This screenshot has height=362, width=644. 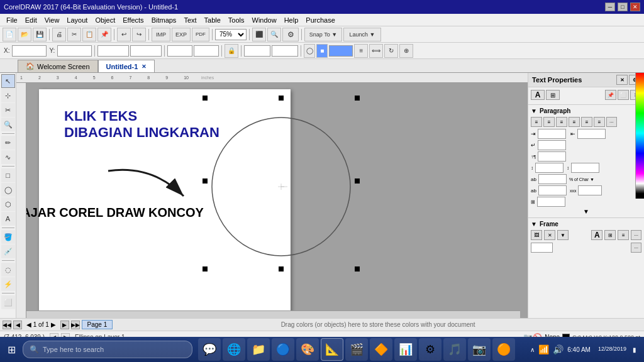 What do you see at coordinates (635, 349) in the screenshot?
I see `tray-show-desktop: ▮` at bounding box center [635, 349].